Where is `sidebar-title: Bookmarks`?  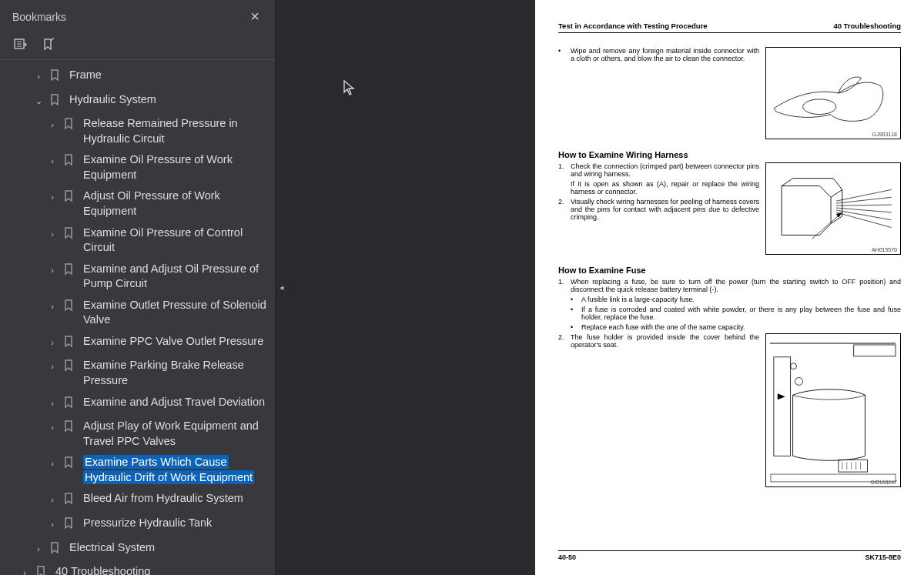 sidebar-title: Bookmarks is located at coordinates (39, 17).